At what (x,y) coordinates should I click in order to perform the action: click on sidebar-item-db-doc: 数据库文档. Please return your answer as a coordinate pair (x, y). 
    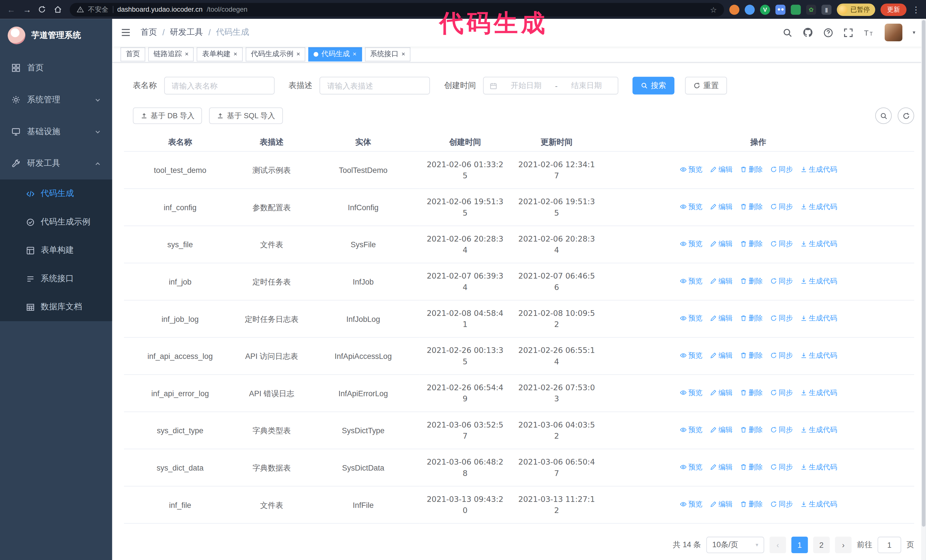
    Looking at the image, I should click on (56, 307).